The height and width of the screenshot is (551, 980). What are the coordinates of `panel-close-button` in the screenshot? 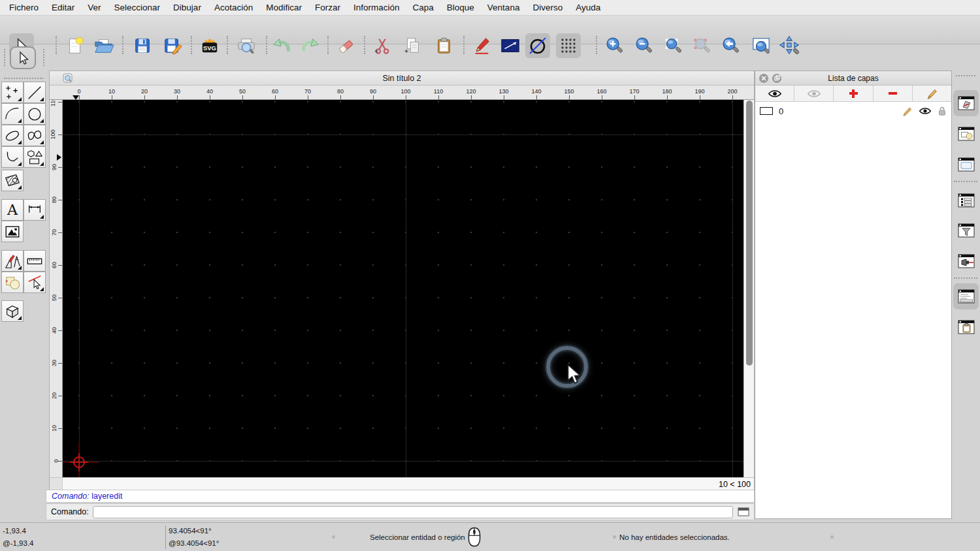 It's located at (764, 78).